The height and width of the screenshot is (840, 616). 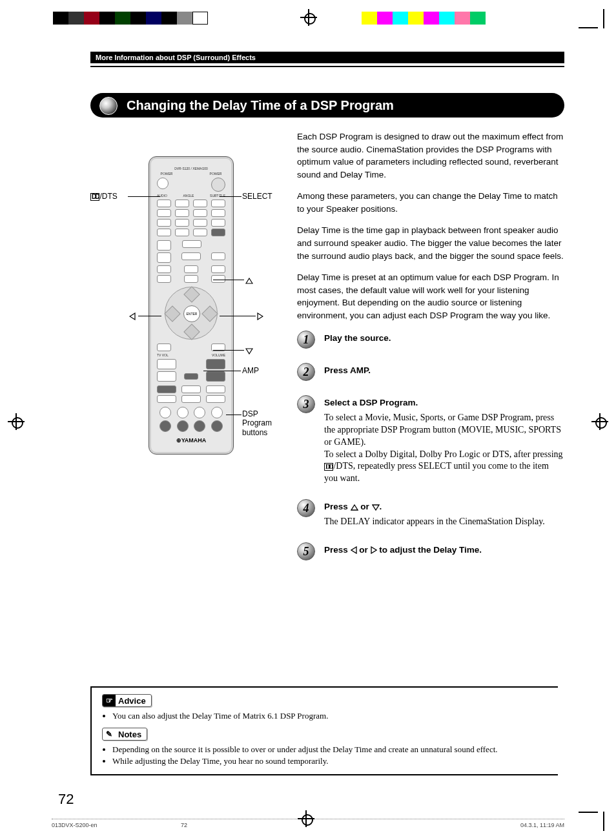 I want to click on notes-tag: ✎ Notes, so click(x=125, y=734).